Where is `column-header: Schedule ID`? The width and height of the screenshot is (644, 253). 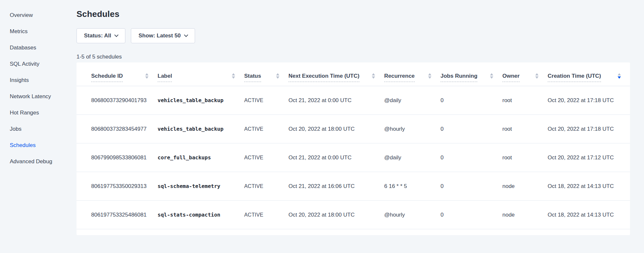
column-header: Schedule ID is located at coordinates (124, 74).